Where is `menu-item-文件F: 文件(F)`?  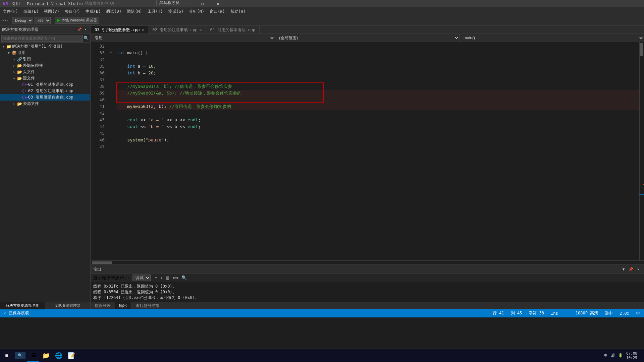 menu-item-文件F: 文件(F) is located at coordinates (10, 11).